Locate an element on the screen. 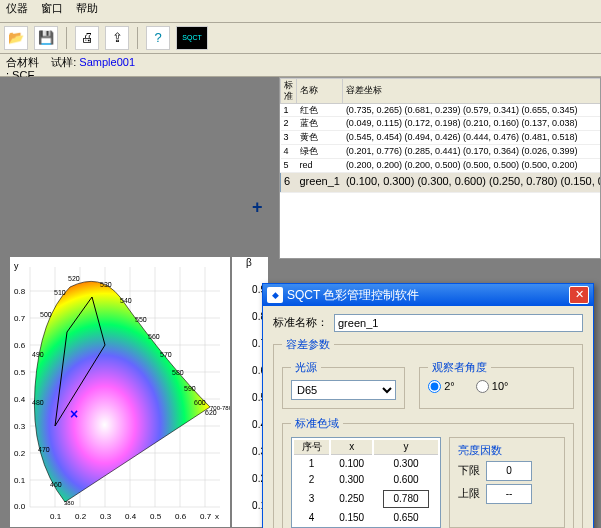 The height and width of the screenshot is (528, 601). svg-text: 470 is located at coordinates (44, 450).